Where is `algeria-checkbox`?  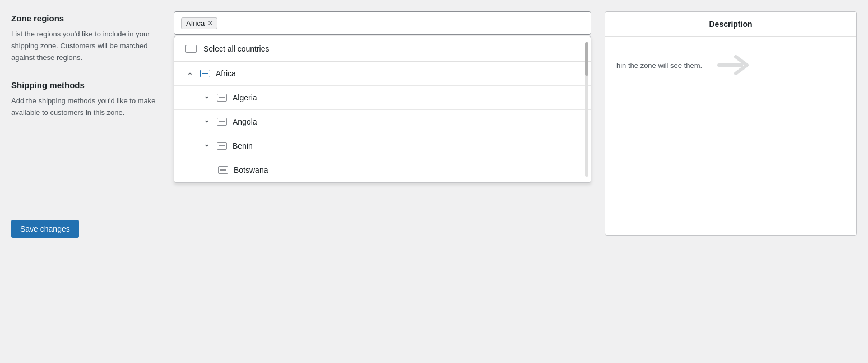 algeria-checkbox is located at coordinates (222, 98).